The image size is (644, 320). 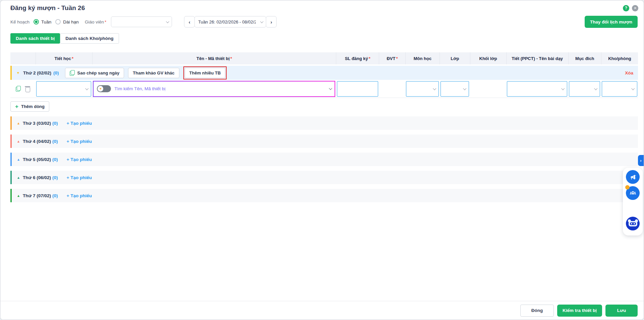 What do you see at coordinates (104, 89) in the screenshot?
I see `ai-search-toggle` at bounding box center [104, 89].